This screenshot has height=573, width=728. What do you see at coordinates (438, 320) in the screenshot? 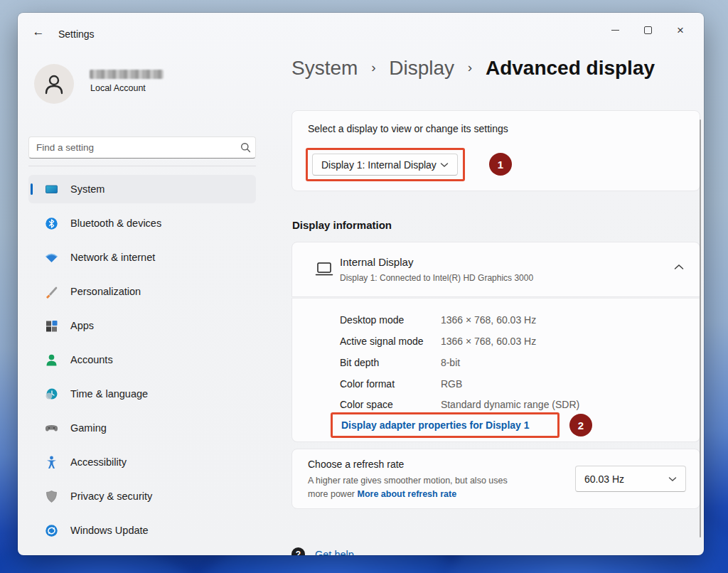
I see `table-row: Desktop mode 1366 × 768, 60.03 Hz` at bounding box center [438, 320].